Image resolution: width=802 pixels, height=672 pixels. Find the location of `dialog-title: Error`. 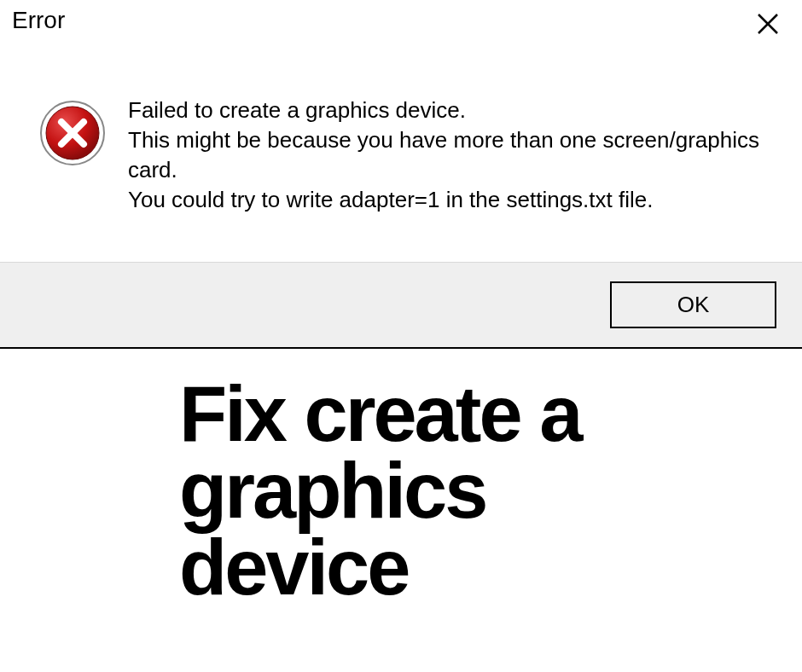

dialog-title: Error is located at coordinates (38, 20).